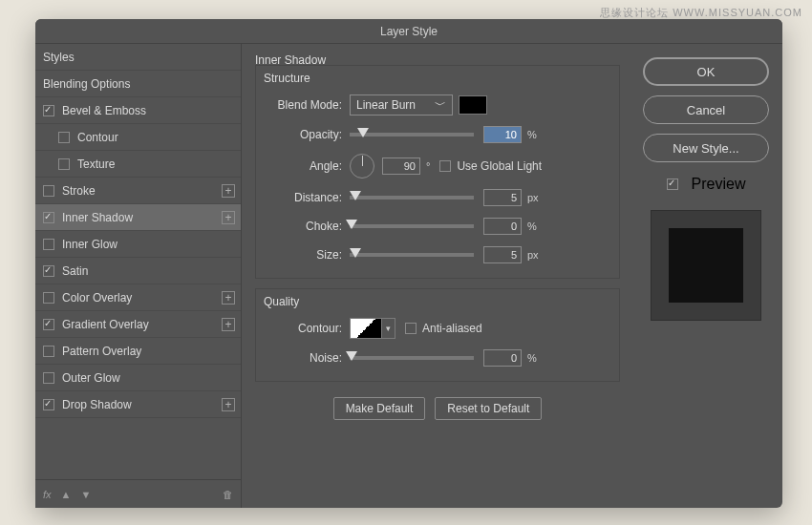  What do you see at coordinates (428, 166) in the screenshot?
I see `angle-unit: °` at bounding box center [428, 166].